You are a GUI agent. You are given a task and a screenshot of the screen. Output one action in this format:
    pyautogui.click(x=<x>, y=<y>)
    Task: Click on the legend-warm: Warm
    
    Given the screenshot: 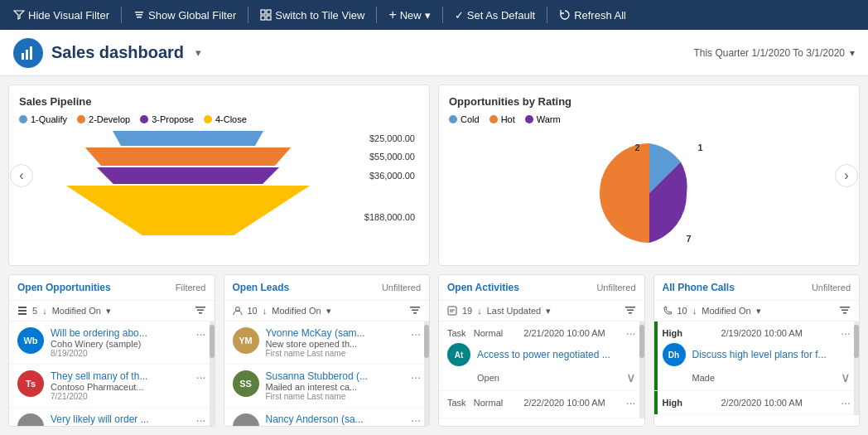 What is the action you would take?
    pyautogui.click(x=543, y=119)
    